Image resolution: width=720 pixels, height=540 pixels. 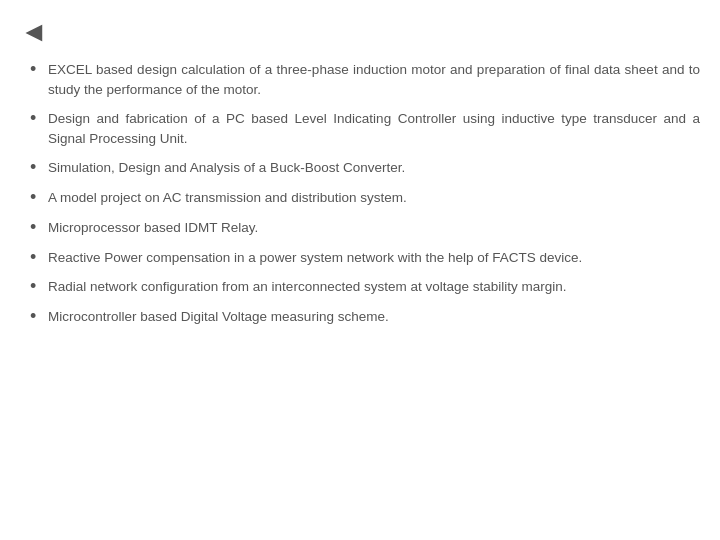 What do you see at coordinates (365, 258) in the screenshot?
I see `list-item-6: •Reactive Power compensation in a power …` at bounding box center [365, 258].